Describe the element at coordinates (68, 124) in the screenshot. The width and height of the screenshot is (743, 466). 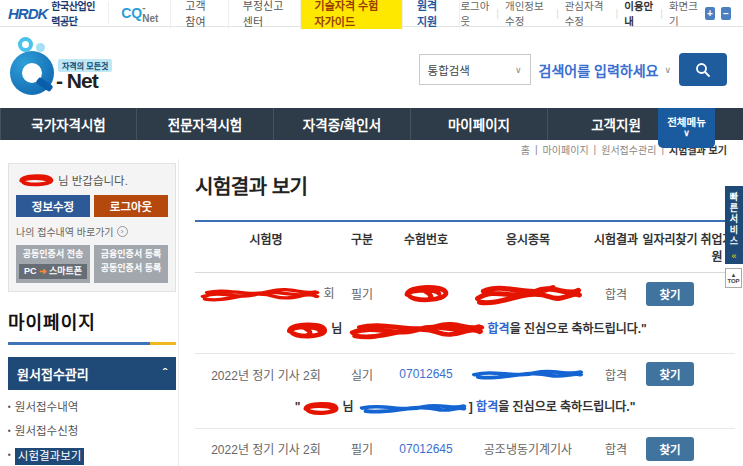
I see `nav-national-exam: 국가자격시험` at that location.